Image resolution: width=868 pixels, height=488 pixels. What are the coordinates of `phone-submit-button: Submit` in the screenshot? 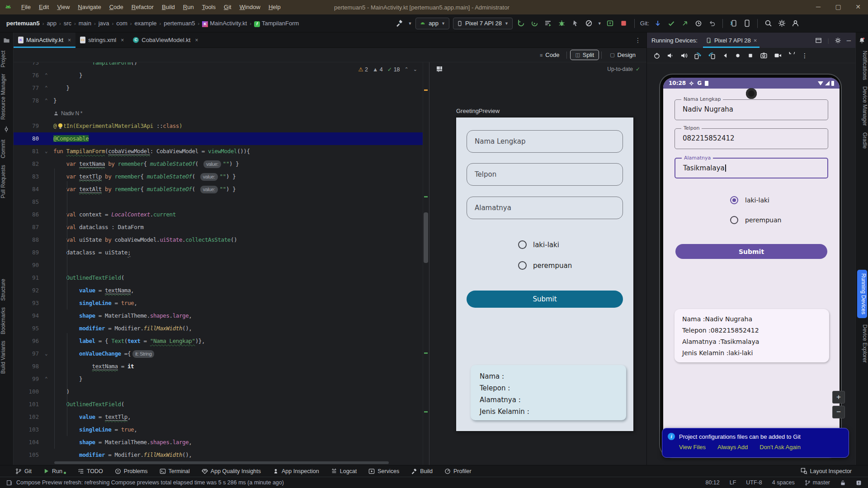 It's located at (751, 251).